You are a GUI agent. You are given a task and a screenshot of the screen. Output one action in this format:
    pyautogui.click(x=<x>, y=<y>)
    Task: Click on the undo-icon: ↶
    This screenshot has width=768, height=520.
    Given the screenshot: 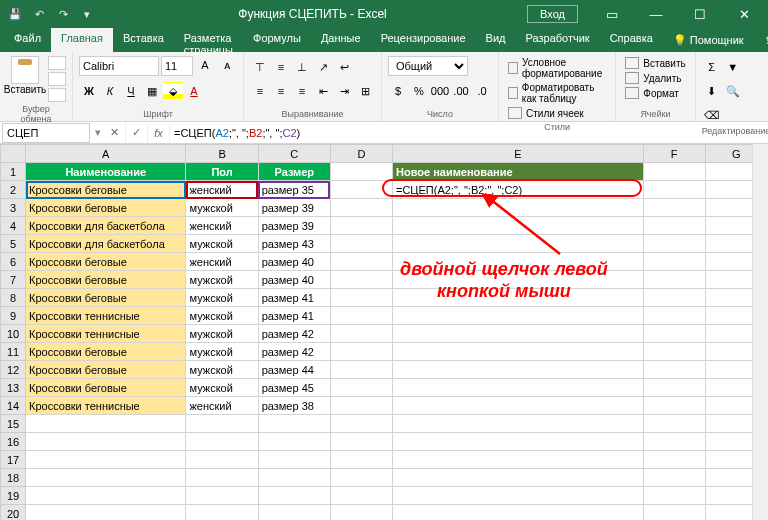 What is the action you would take?
    pyautogui.click(x=39, y=14)
    